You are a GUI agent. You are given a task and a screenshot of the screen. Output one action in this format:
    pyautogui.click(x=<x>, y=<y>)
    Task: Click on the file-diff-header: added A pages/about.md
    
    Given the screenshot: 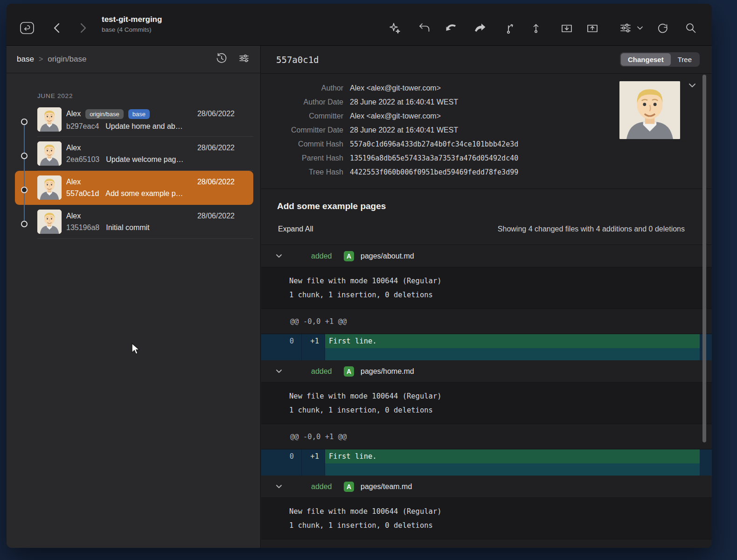 What is the action you would take?
    pyautogui.click(x=487, y=256)
    